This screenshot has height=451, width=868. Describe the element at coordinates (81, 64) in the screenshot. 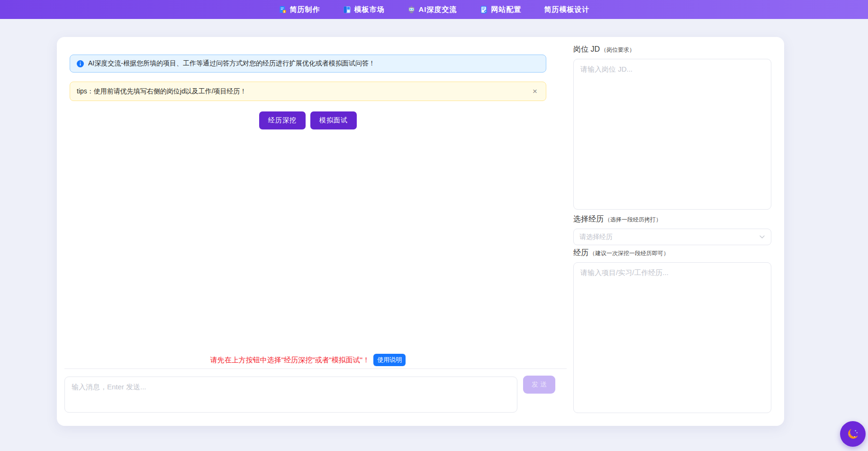

I see `info-icon` at that location.